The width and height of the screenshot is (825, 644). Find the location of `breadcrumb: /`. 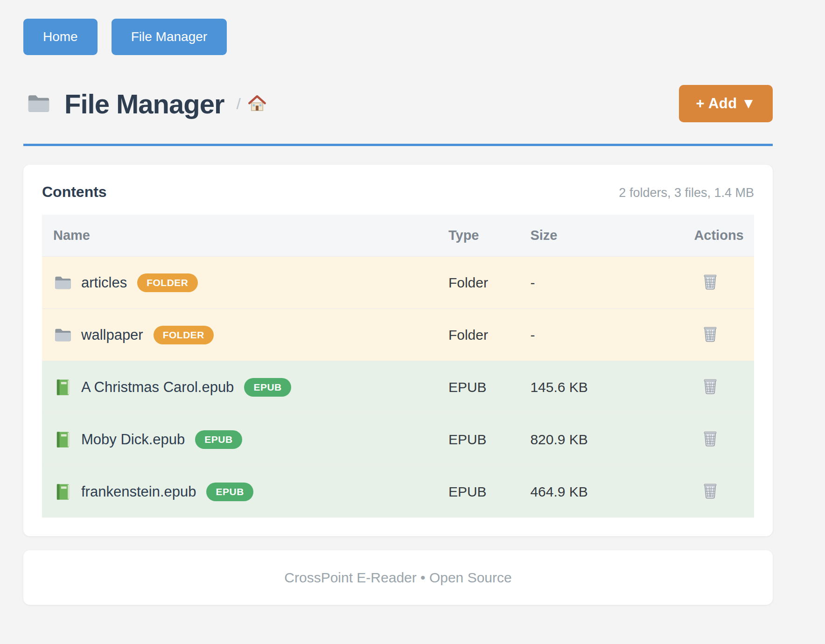

breadcrumb: / is located at coordinates (252, 104).